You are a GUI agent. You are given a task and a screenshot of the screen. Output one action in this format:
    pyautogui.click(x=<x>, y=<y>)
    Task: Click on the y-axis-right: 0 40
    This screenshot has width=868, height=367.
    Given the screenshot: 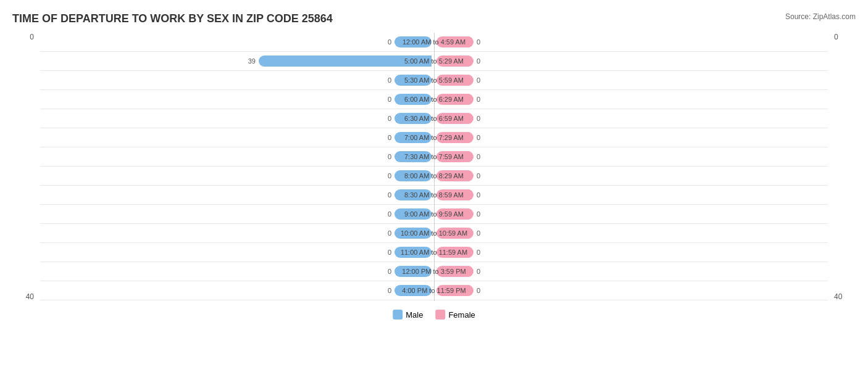 What is the action you would take?
    pyautogui.click(x=843, y=167)
    